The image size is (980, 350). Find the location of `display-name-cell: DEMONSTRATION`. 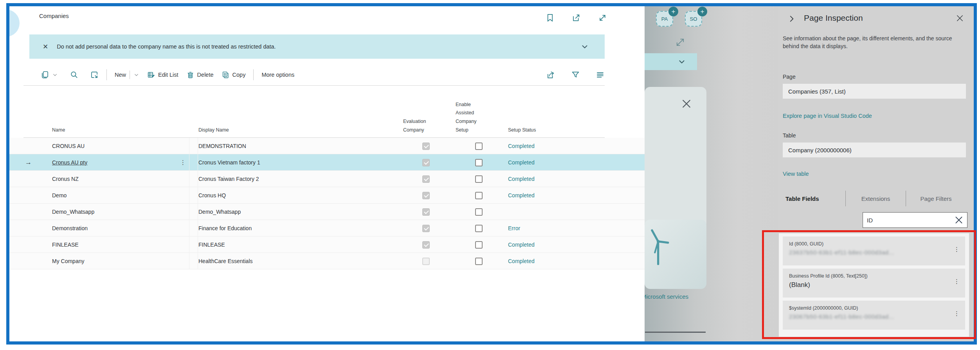

display-name-cell: DEMONSTRATION is located at coordinates (222, 146).